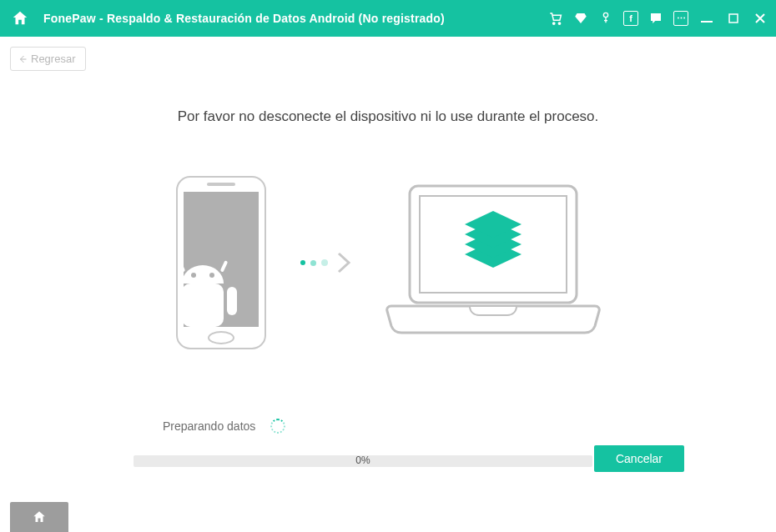 Image resolution: width=776 pixels, height=532 pixels. Describe the element at coordinates (224, 426) in the screenshot. I see `status-row: Preparando datos` at that location.